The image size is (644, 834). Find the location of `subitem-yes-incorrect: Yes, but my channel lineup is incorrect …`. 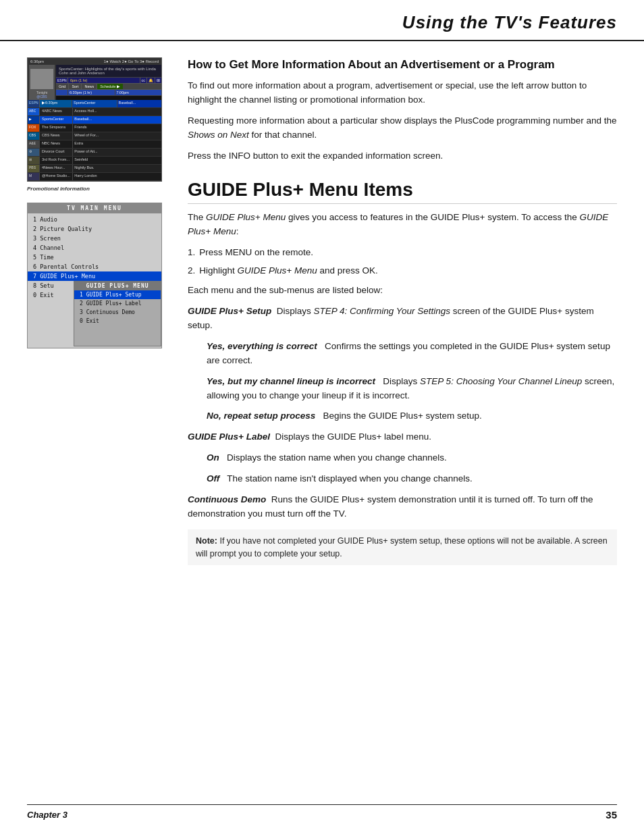

subitem-yes-incorrect: Yes, but my channel lineup is incorrect … is located at coordinates (412, 389).